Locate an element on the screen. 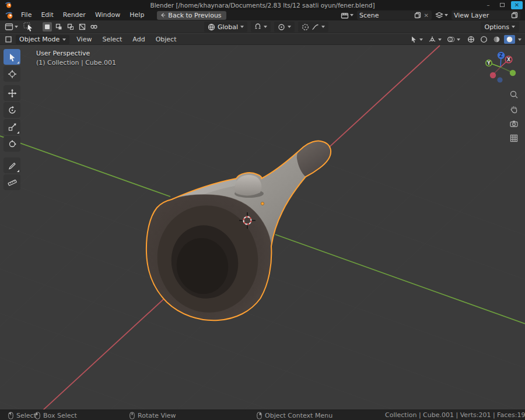 Image resolution: width=525 pixels, height=420 pixels. maximize-icon is located at coordinates (502, 5).